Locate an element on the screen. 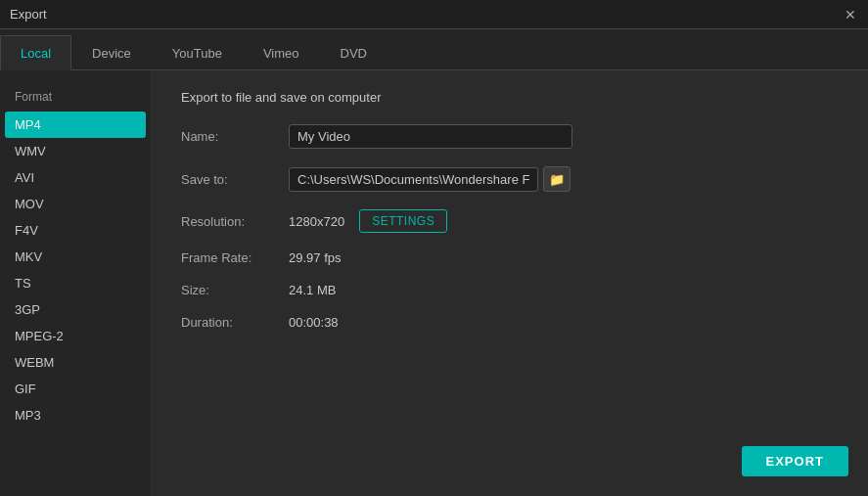 Image resolution: width=868 pixels, height=496 pixels. sidebar-item-gif: GIF is located at coordinates (75, 389).